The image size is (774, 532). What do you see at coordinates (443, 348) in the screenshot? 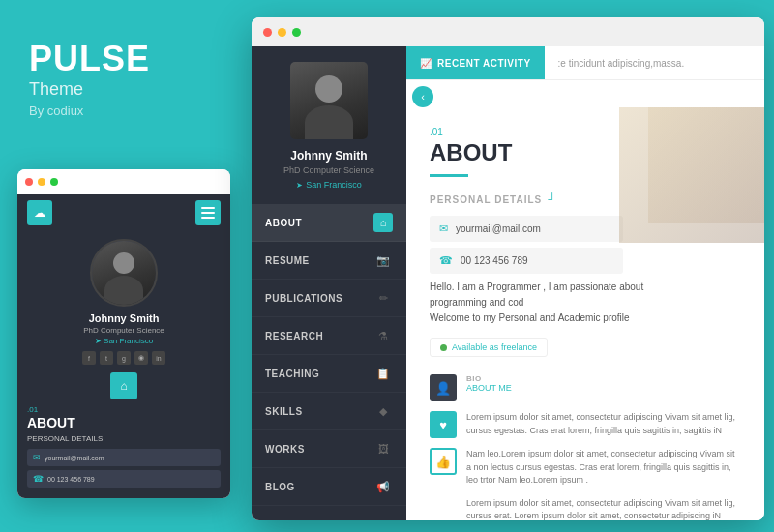
I see `freelance-status-dot` at bounding box center [443, 348].